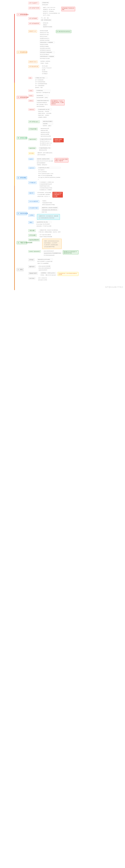  I want to click on leaf-node: ① 主控流程执行中，因中断陷入内核, so click(46, 182).